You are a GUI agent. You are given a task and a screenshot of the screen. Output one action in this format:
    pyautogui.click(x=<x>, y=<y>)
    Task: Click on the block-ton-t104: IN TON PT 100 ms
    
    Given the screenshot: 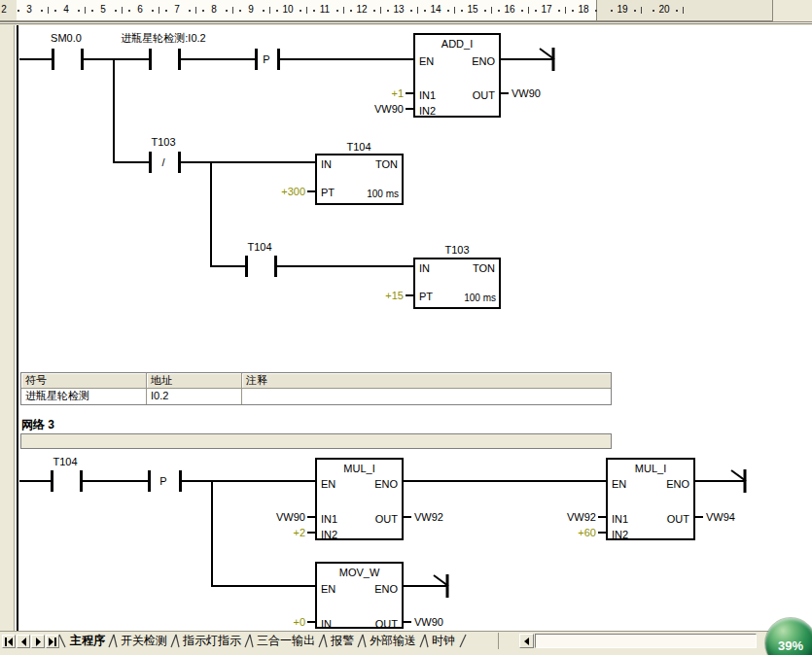 What is the action you would take?
    pyautogui.click(x=360, y=179)
    